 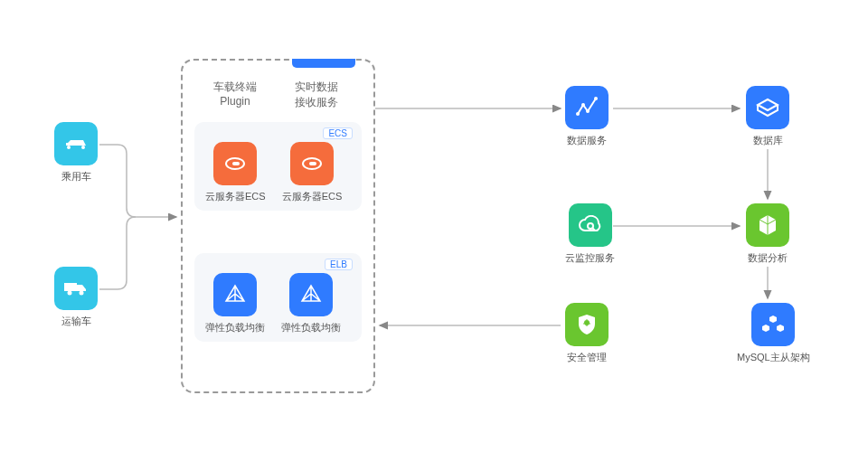 I want to click on car-icon, so click(x=76, y=144).